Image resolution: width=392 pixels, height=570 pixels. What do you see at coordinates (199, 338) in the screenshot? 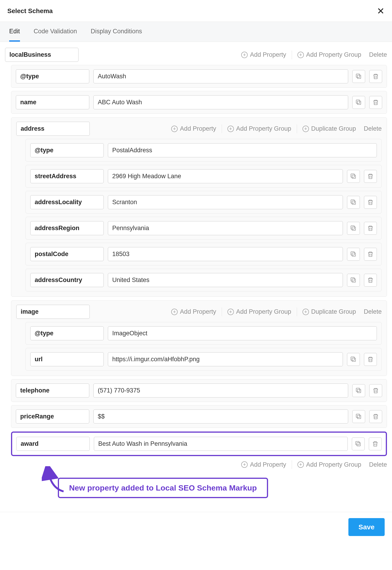
I see `group-image: image +Add Property +Add Property Group …` at bounding box center [199, 338].